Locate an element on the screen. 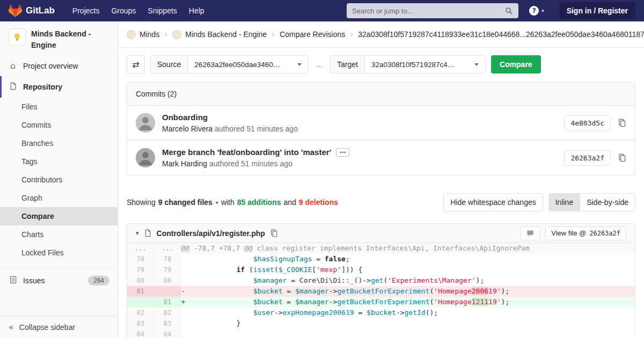  commit-author-link: Mark Harding is located at coordinates (185, 164).